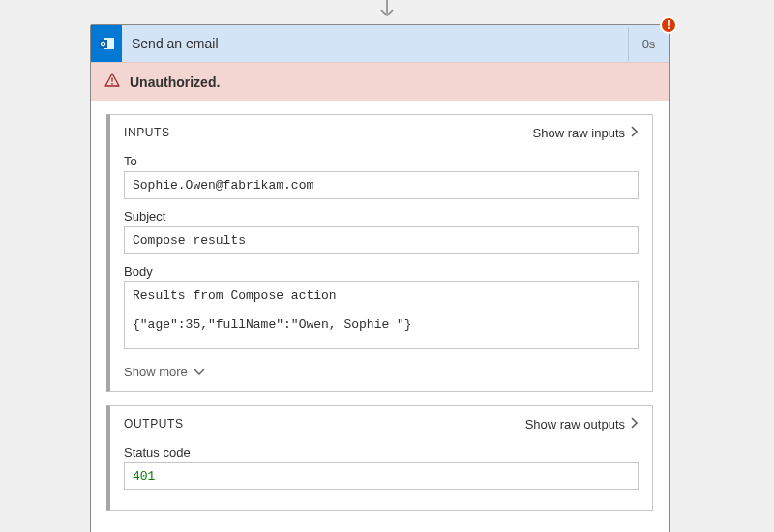 Image resolution: width=774 pixels, height=532 pixels. I want to click on show-raw-outputs-link: Show raw outputs, so click(582, 424).